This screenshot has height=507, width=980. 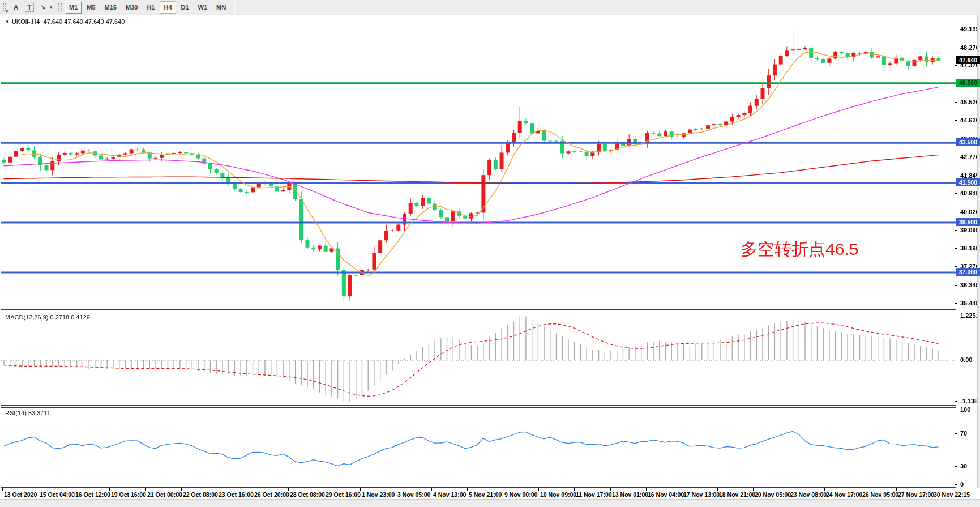 What do you see at coordinates (53, 7) in the screenshot?
I see `dropdown-caret-icon: ▾` at bounding box center [53, 7].